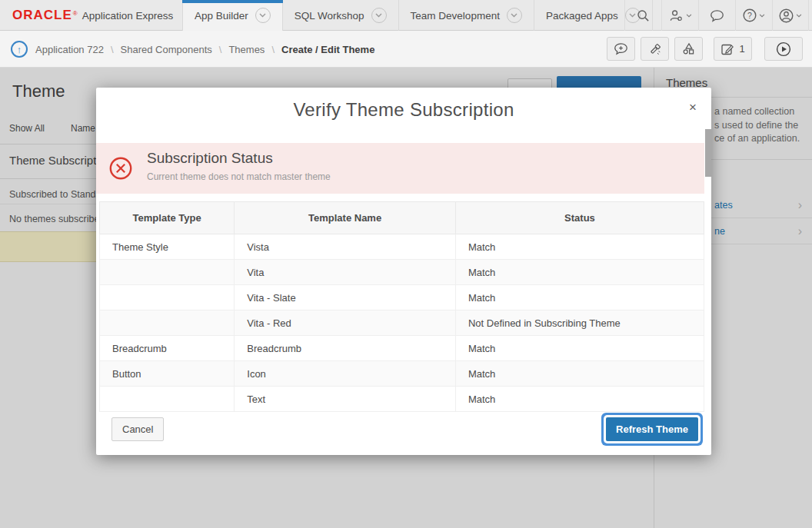  I want to click on breadcrumb-bar: ↑ Application 722\Shared Components\Them…, so click(406, 49).